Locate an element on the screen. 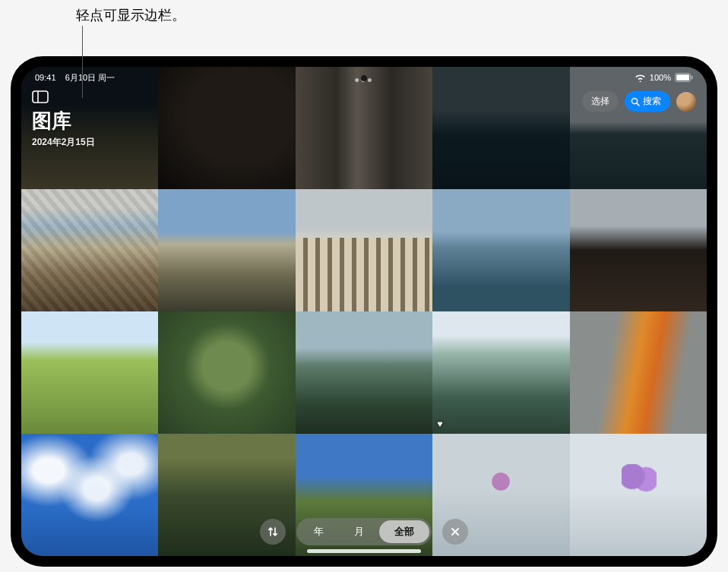 This screenshot has height=572, width=728. select-button: 选择 is located at coordinates (600, 102).